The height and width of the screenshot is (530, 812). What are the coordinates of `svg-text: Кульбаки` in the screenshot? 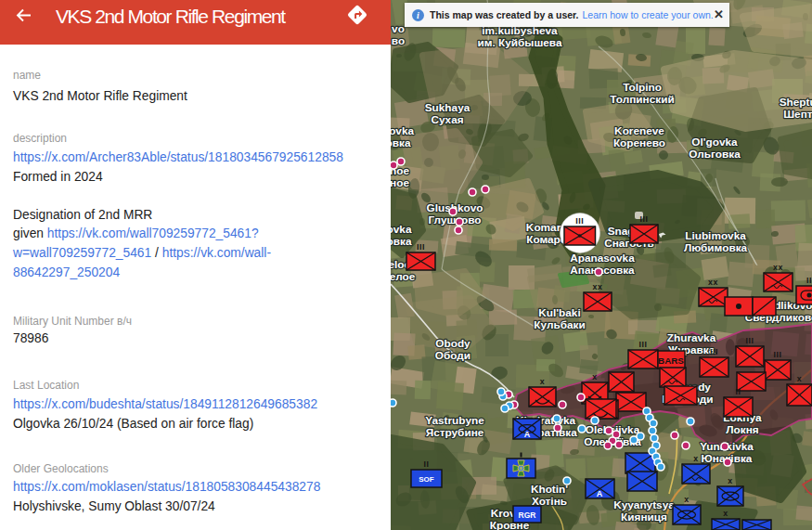 It's located at (559, 325).